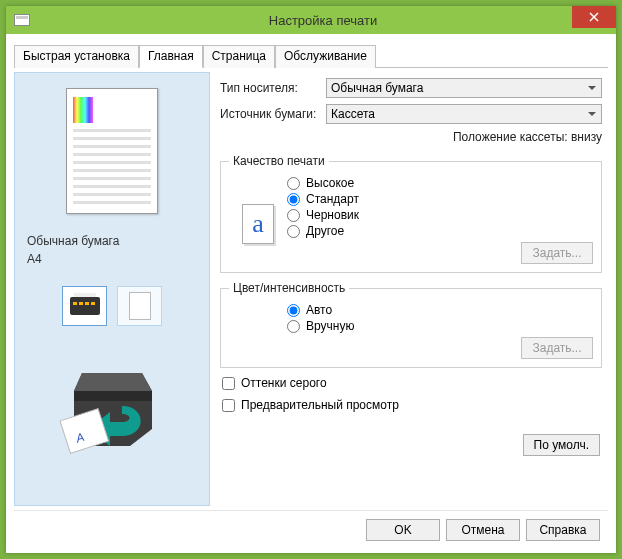  What do you see at coordinates (594, 17) in the screenshot?
I see `close-button` at bounding box center [594, 17].